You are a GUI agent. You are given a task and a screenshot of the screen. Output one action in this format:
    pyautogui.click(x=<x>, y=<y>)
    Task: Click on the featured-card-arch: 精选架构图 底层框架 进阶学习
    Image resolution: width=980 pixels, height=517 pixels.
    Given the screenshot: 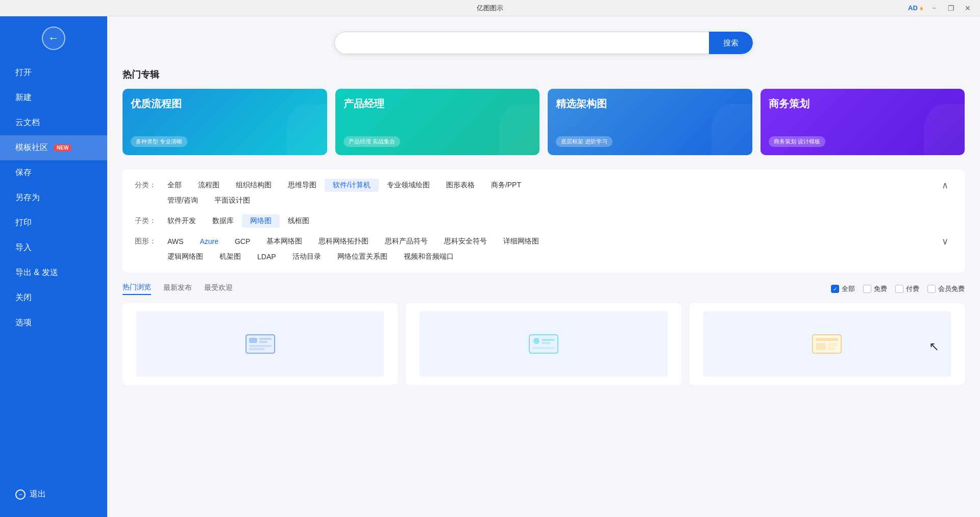 What is the action you would take?
    pyautogui.click(x=650, y=122)
    